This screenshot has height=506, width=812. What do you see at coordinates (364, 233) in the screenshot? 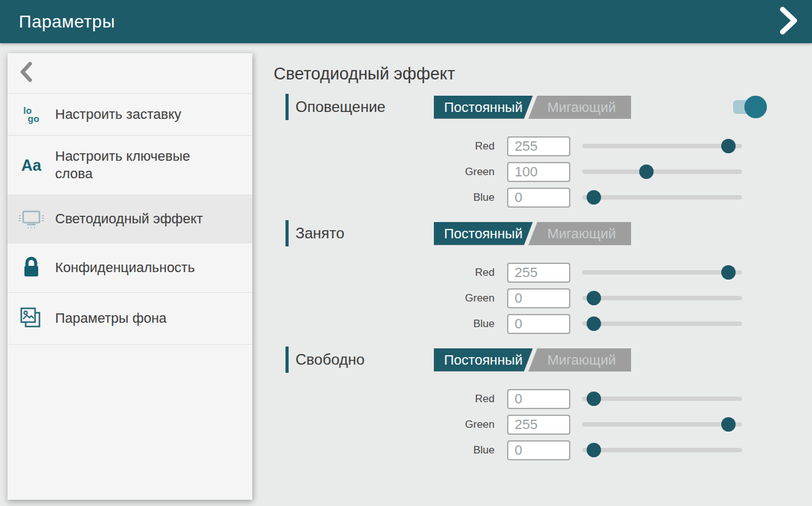
I see `section-label: Занято` at bounding box center [364, 233].